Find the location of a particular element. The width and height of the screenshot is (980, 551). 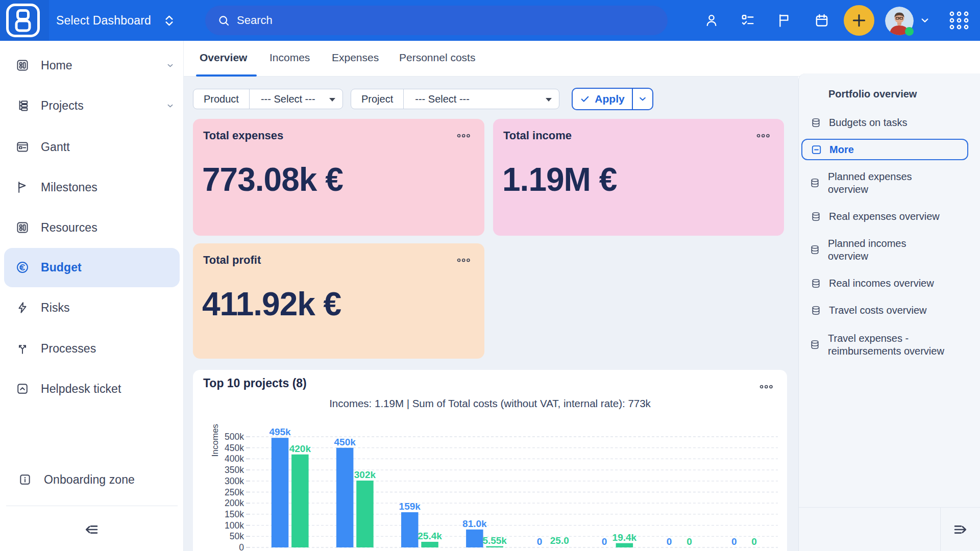

sidebar-item-budget: Budget is located at coordinates (92, 267).